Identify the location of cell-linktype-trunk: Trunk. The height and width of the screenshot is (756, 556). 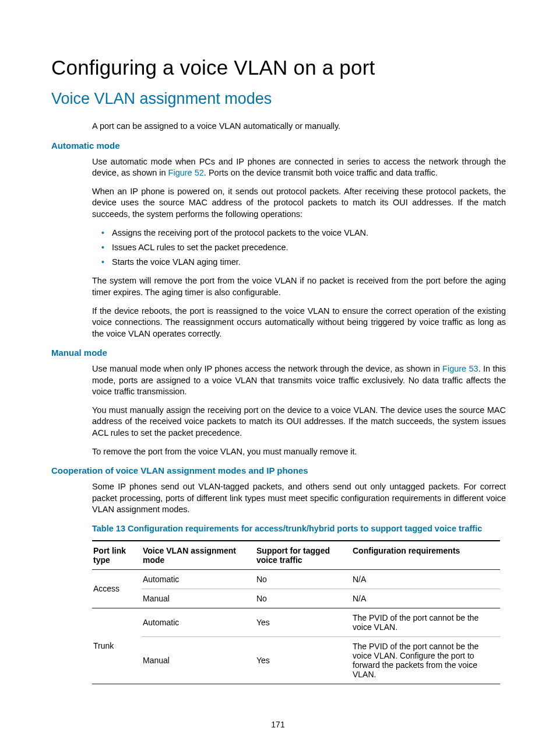
(117, 646).